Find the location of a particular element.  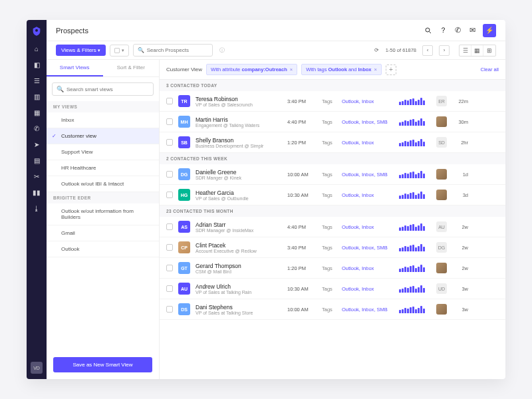

add-filter-button: + is located at coordinates (391, 70).